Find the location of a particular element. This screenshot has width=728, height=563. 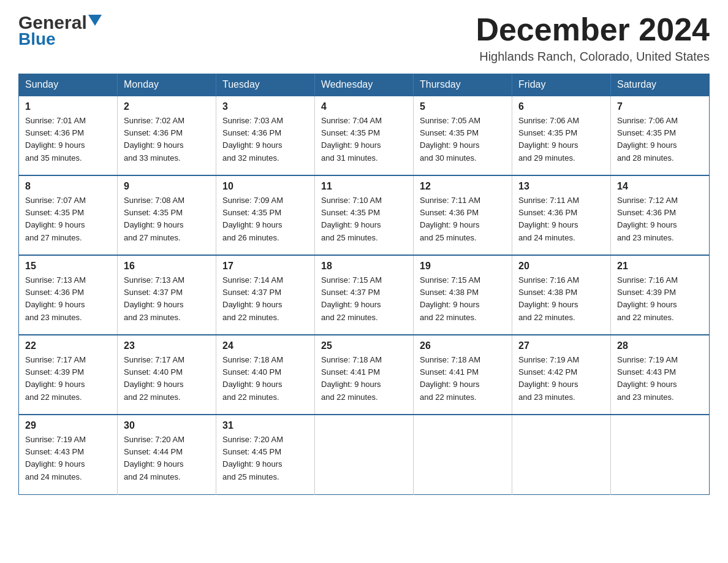

calendar-header: SundayMondayTuesdayWednesdayThursdayFrid… is located at coordinates (364, 85).